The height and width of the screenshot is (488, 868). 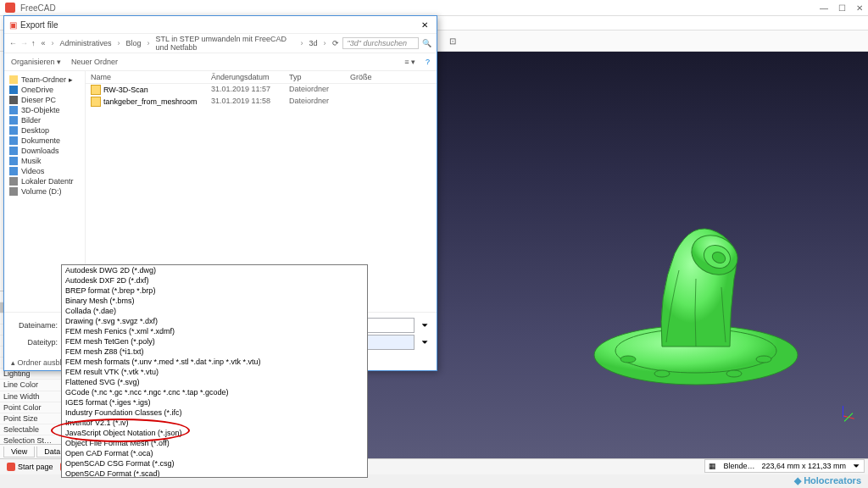 I want to click on status-bar: ▦Blende… 223,64 mm x 121,33 mm⏷, so click(x=785, y=466).